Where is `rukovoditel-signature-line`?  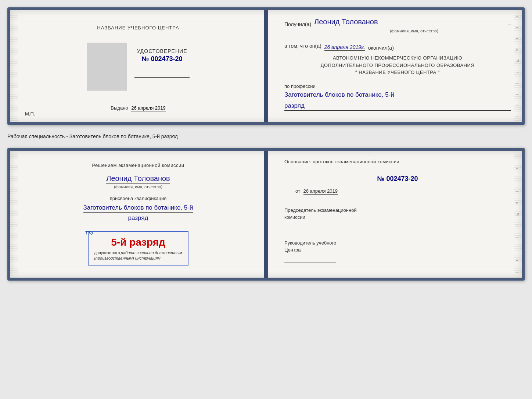 rukovoditel-signature-line is located at coordinates (310, 259).